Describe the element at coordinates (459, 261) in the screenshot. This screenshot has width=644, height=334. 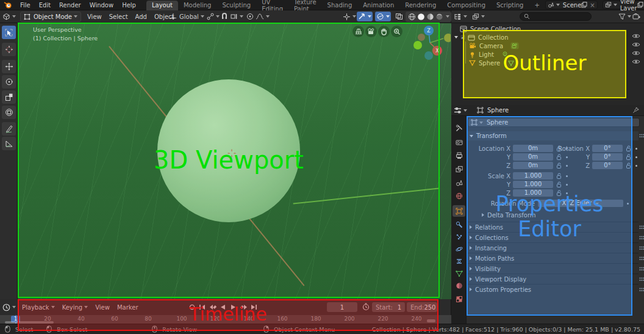
I see `tab-constraints-icon` at that location.